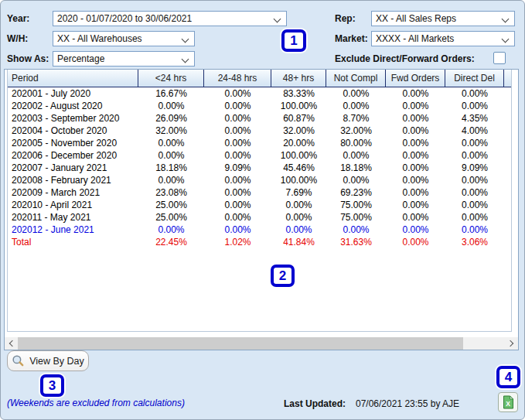 Image resolution: width=525 pixels, height=420 pixels. What do you see at coordinates (475, 78) in the screenshot?
I see `column-header-direct-del: Direct Del` at bounding box center [475, 78].